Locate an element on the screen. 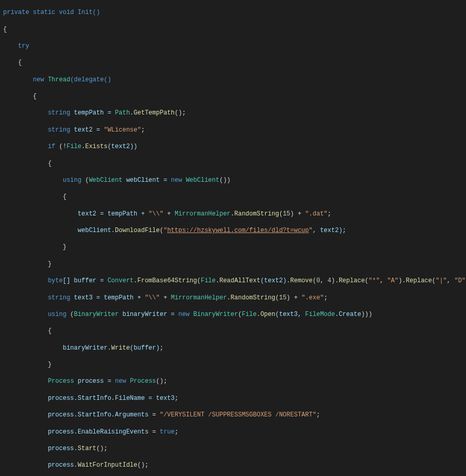  t: Write is located at coordinates (121, 348).